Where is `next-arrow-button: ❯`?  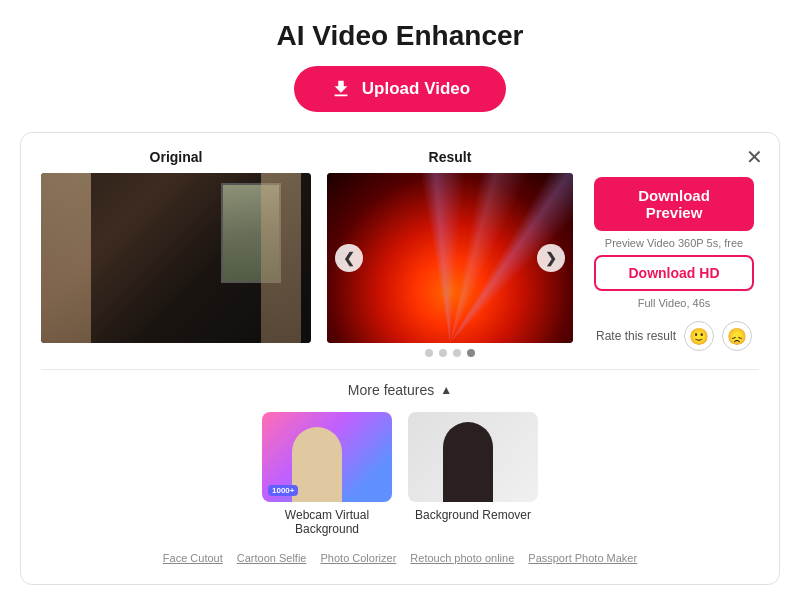 next-arrow-button: ❯ is located at coordinates (551, 258).